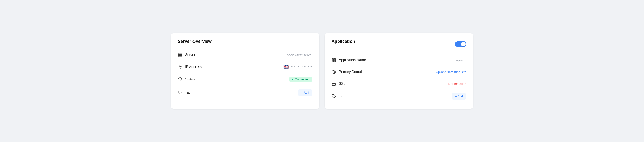  I want to click on server-overview-card: Server Overview Server bhavik-test-serve…, so click(245, 71).